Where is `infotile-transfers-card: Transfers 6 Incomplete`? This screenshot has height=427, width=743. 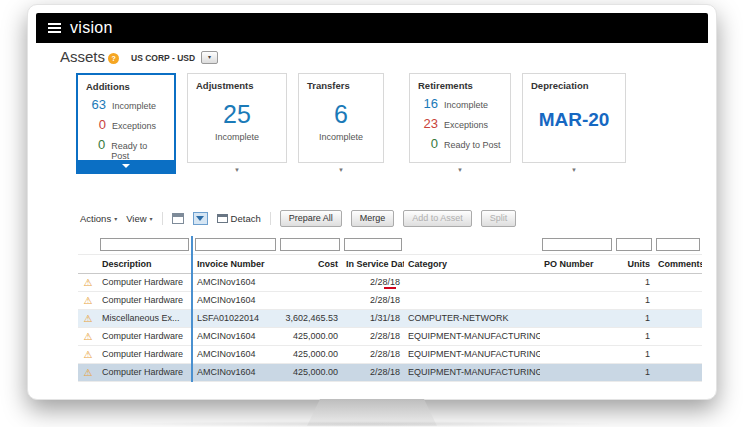
infotile-transfers-card: Transfers 6 Incomplete is located at coordinates (341, 118).